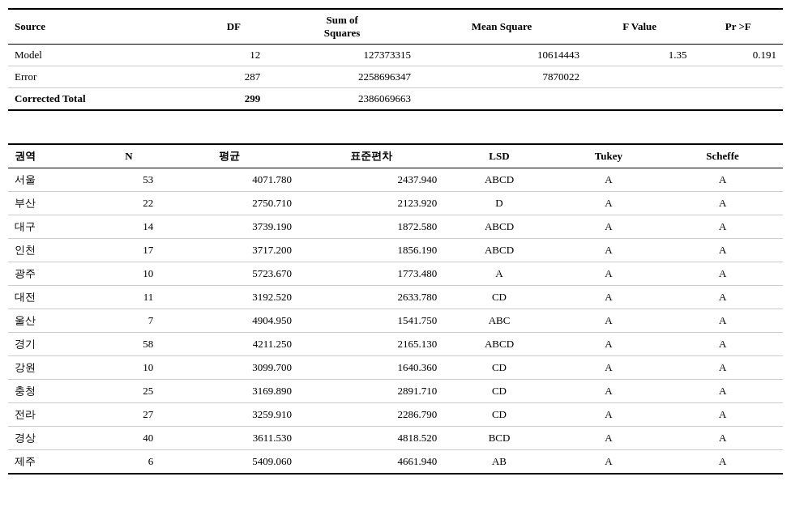  I want to click on cell-mean: 3099.700, so click(229, 368).